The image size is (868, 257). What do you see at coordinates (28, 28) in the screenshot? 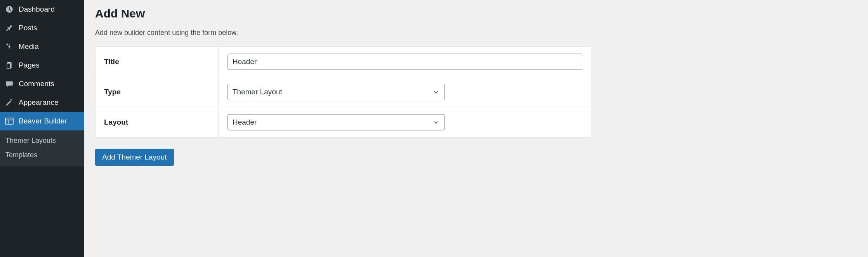
I see `sidebar-item-label: Posts` at bounding box center [28, 28].